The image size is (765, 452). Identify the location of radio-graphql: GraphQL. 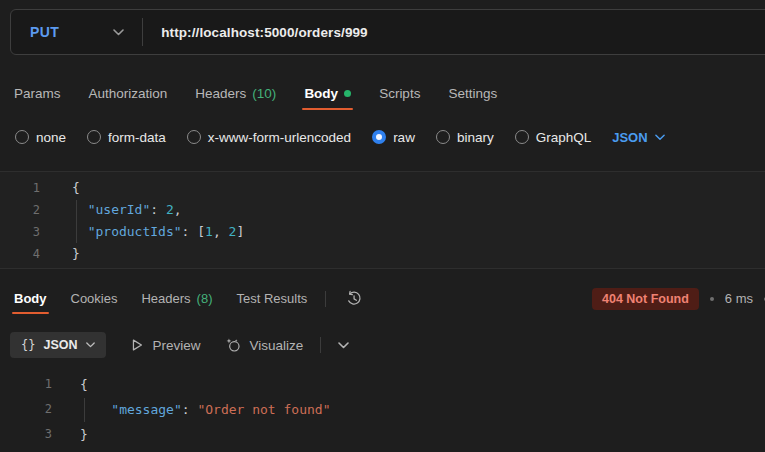
(554, 138).